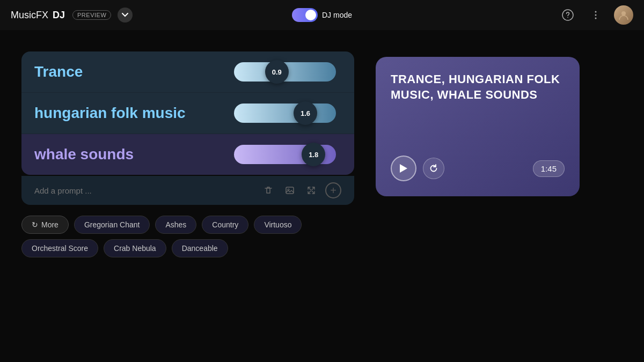 The height and width of the screenshot is (362, 644). Describe the element at coordinates (45, 225) in the screenshot. I see `more-chip: ↻ More` at that location.